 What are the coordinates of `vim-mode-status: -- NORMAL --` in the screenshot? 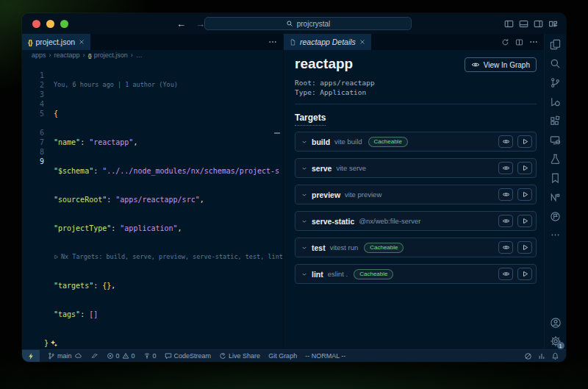 It's located at (325, 356).